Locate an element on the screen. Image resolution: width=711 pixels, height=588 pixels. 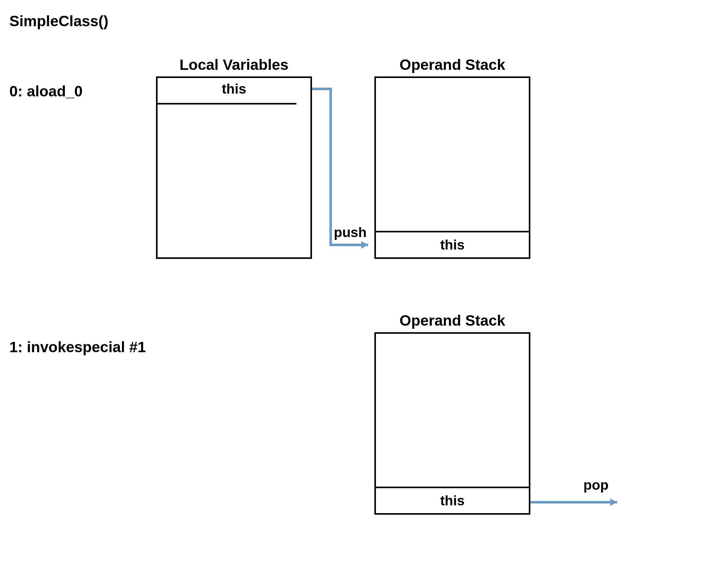
instruction-1-label: 1: invokespecial #1 is located at coordinates (78, 347).